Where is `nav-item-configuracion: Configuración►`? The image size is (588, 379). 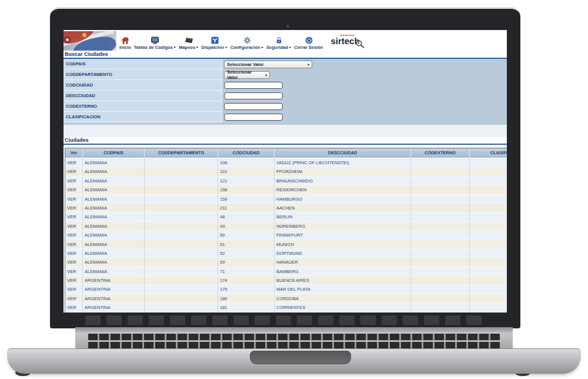
nav-item-configuracion: Configuración► is located at coordinates (247, 42).